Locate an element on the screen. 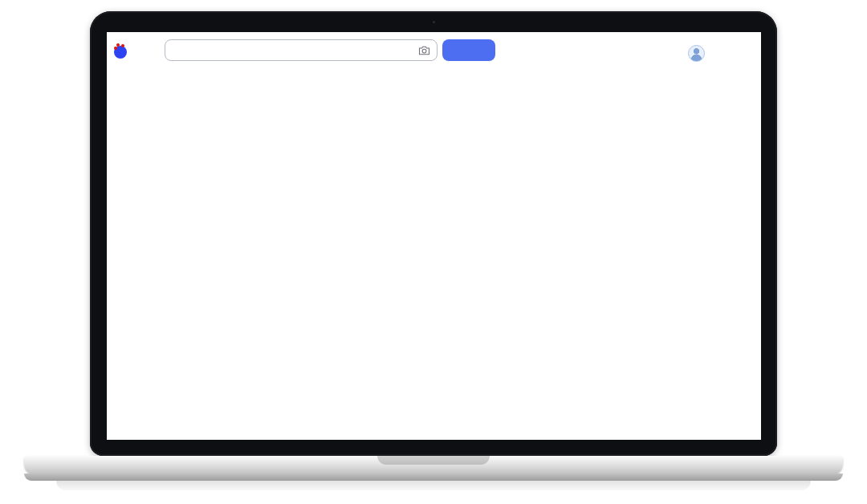 The image size is (867, 504). webcam-dot is located at coordinates (434, 22).